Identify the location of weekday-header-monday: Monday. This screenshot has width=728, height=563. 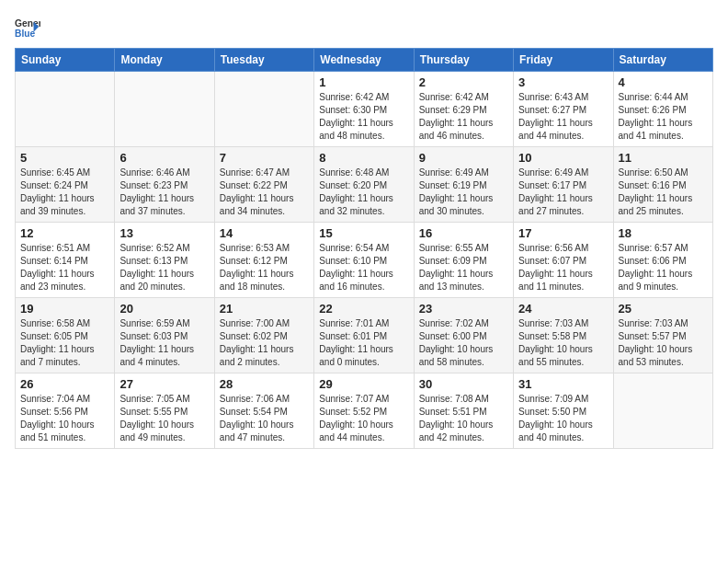
(165, 61).